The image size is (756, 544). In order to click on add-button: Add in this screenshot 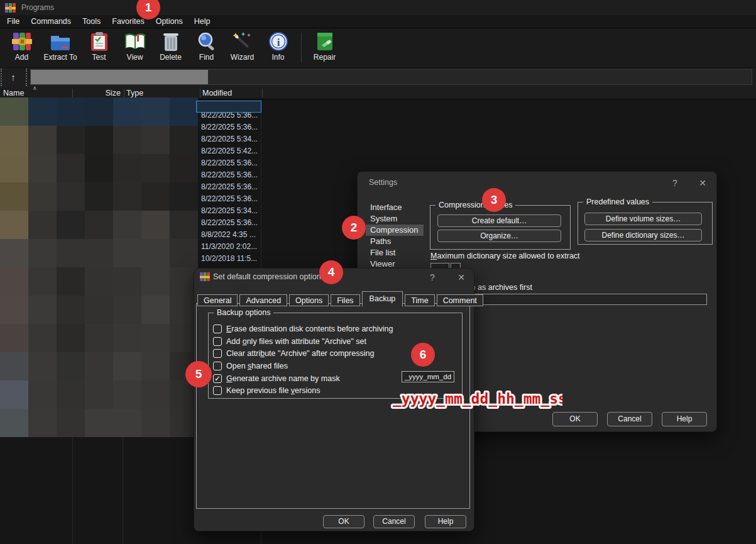, I will do `click(21, 48)`.